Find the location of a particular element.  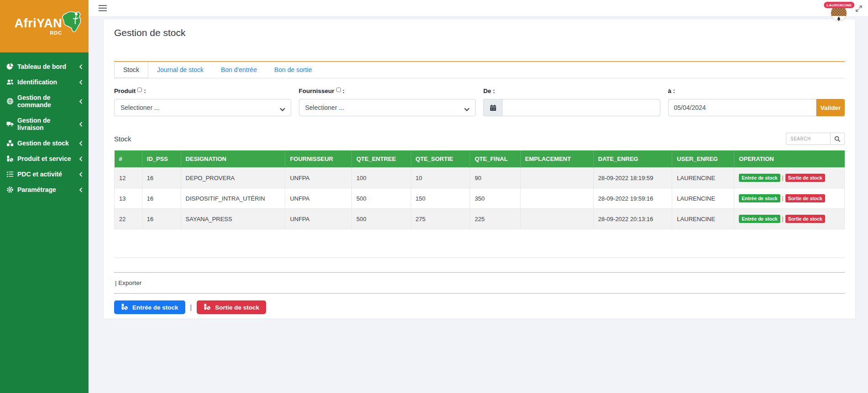

tab-bon-de-sortie: Bon de sortie is located at coordinates (293, 70).